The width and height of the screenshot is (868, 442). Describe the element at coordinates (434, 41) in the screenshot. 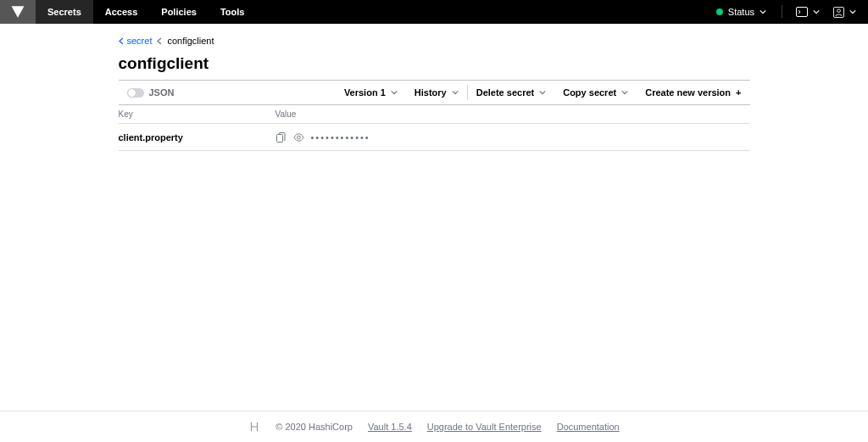

I see `breadcrumb: secret configclient` at that location.